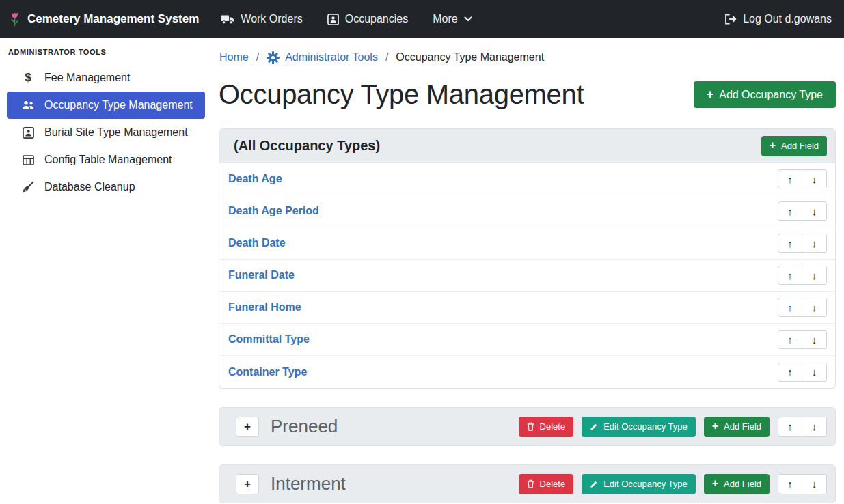  What do you see at coordinates (452, 19) in the screenshot?
I see `nav-more: More` at bounding box center [452, 19].